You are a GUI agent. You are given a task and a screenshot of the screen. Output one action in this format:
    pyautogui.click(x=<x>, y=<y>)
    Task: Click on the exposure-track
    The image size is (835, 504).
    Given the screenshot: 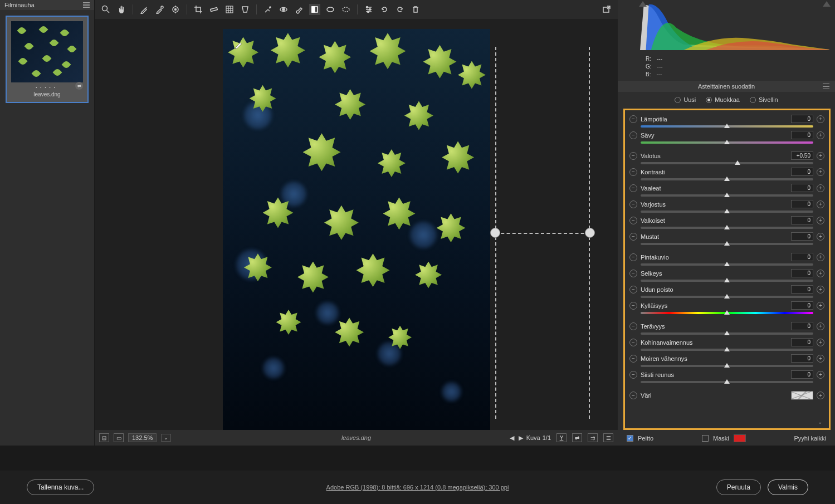 What is the action you would take?
    pyautogui.click(x=727, y=163)
    